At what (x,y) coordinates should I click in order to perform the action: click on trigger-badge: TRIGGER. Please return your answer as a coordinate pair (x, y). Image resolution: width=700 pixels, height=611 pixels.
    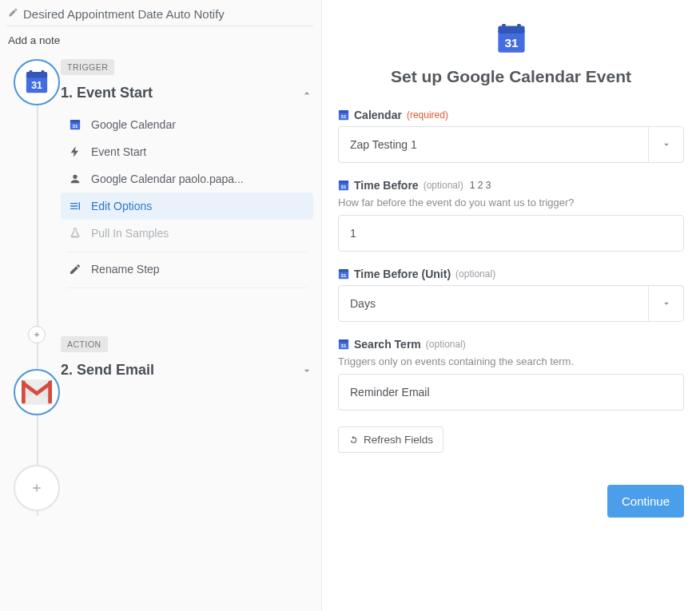
    Looking at the image, I should click on (88, 67).